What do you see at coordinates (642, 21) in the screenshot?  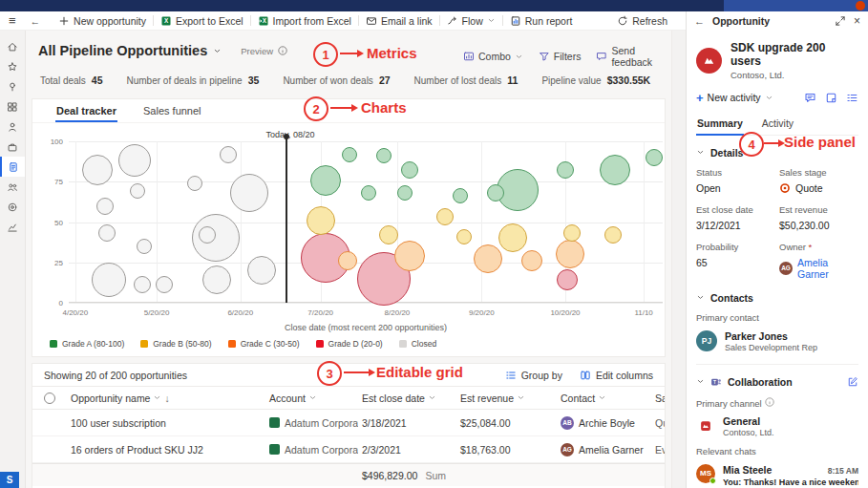 I see `refresh-button: Refresh` at bounding box center [642, 21].